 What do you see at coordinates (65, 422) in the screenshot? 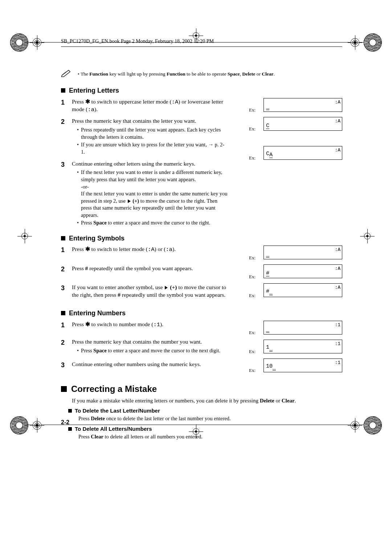
I see `page-number: 2-2` at bounding box center [65, 422].